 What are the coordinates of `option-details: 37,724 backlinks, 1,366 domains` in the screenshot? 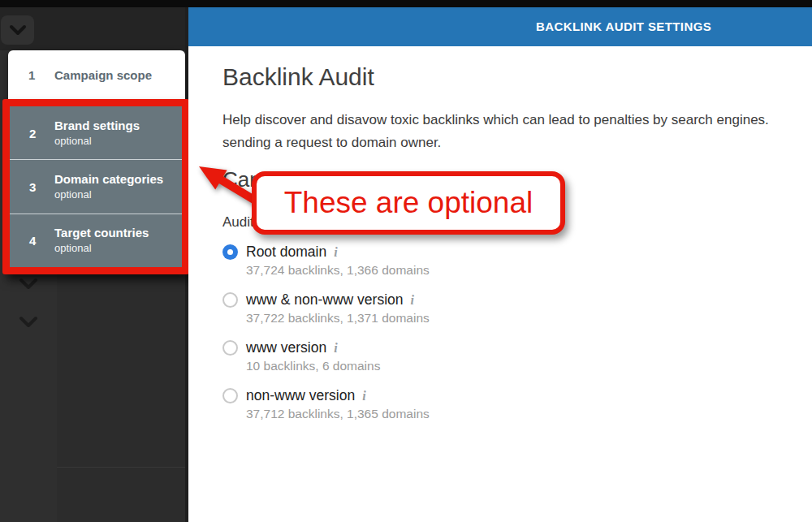 It's located at (404, 270).